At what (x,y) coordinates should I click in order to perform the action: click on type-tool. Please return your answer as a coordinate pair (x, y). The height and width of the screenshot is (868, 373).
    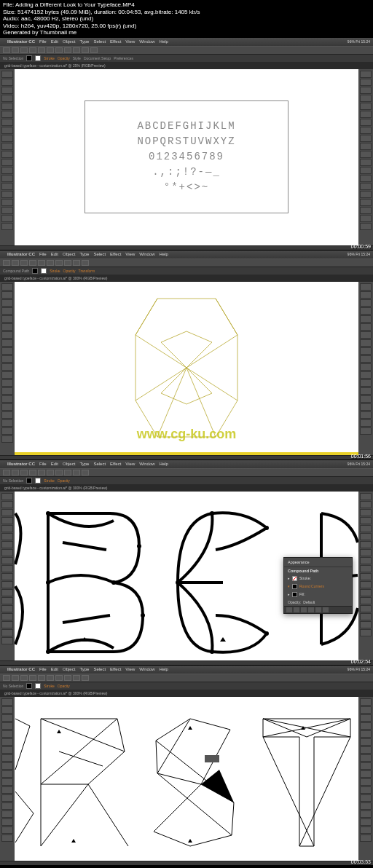
    Looking at the image, I should click on (7, 114).